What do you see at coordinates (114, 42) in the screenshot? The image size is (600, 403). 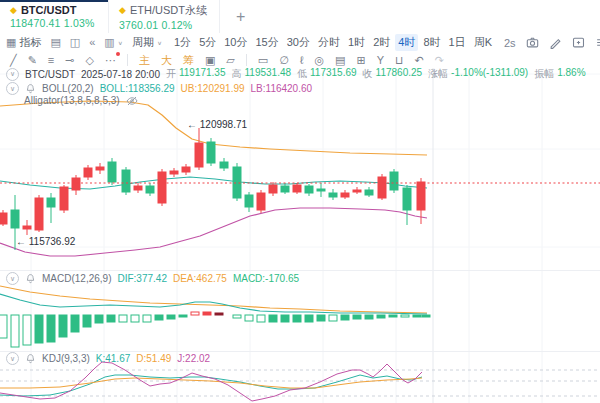 I see `chart-style-icon: ▥∨` at bounding box center [114, 42].